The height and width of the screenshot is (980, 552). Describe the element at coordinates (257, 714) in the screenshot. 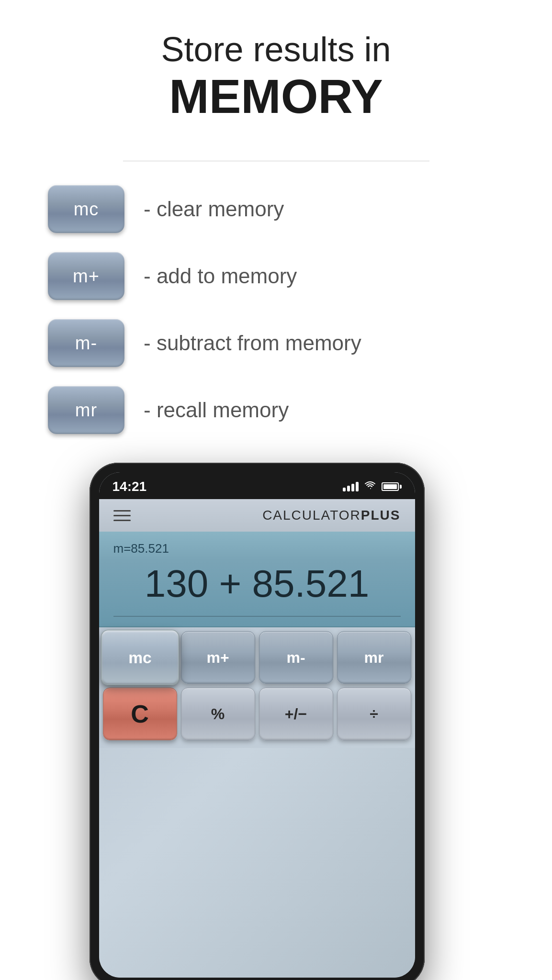

I see `function-button-row: C % +/− ÷` at that location.